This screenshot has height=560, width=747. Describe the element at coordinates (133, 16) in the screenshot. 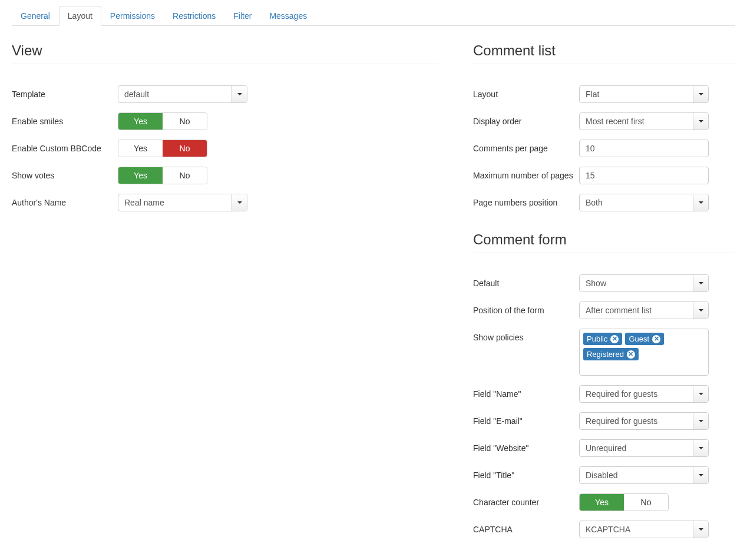

I see `tab-permissions: Permissions` at that location.